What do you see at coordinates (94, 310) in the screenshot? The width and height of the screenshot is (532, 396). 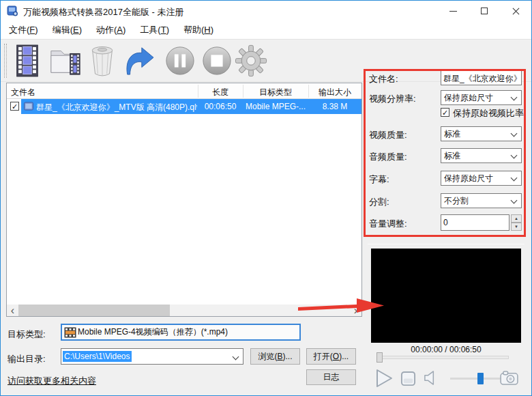 I see `scrollbar-thumb` at bounding box center [94, 310].